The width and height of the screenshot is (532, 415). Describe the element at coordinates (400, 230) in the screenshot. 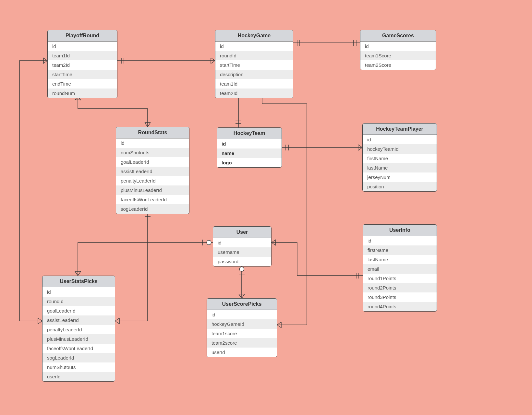

I see `entity-header: UserInfo` at that location.